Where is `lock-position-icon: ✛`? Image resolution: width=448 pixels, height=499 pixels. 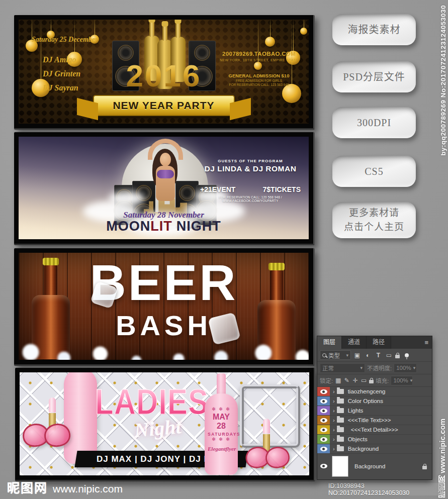 lock-position-icon: ✛ is located at coordinates (355, 380).